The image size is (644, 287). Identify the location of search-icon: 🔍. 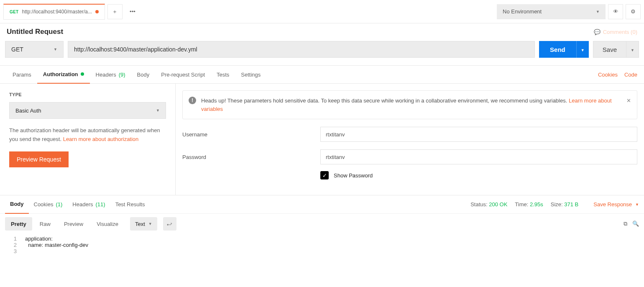
(636, 223).